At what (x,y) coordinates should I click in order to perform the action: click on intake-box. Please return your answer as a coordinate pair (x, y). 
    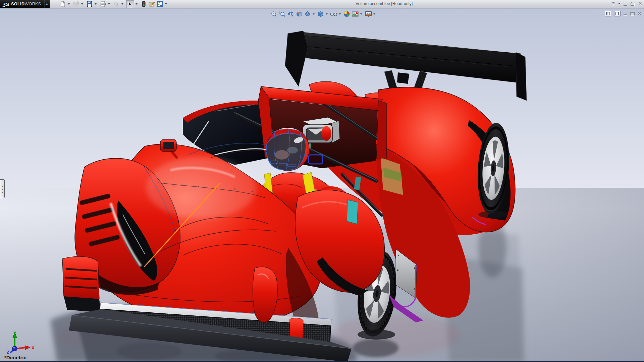
    Looking at the image, I should click on (321, 130).